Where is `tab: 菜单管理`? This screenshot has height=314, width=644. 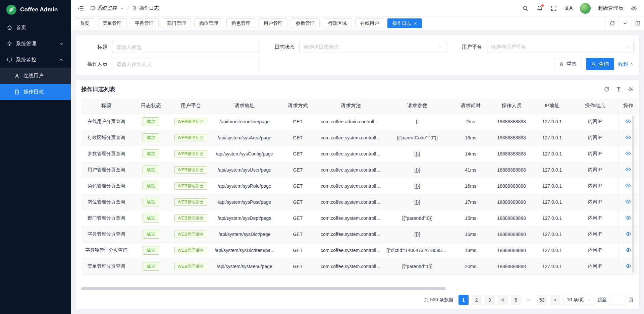
tab: 菜单管理 is located at coordinates (112, 23).